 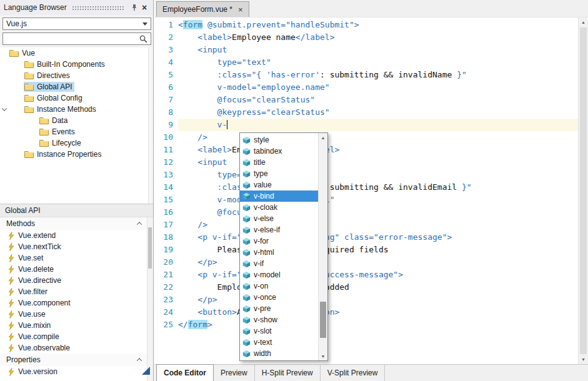 I want to click on tab-close-icon: ×, so click(x=241, y=10).